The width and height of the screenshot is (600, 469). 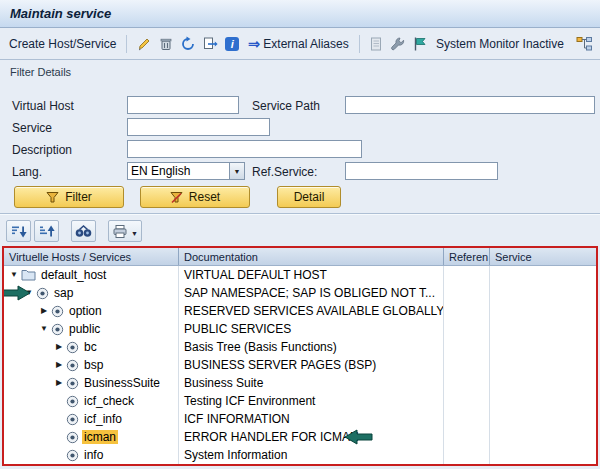 I want to click on node-label: info, so click(x=94, y=455).